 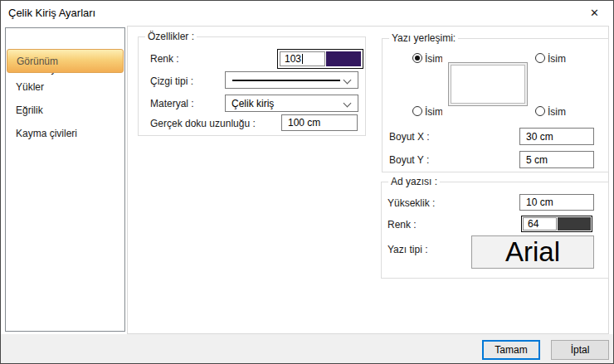 I want to click on ad-renk-color-picker: 64, so click(x=557, y=224).